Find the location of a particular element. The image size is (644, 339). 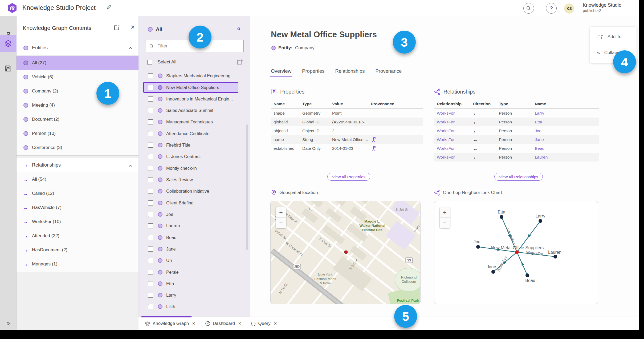

tab-overview: Overview is located at coordinates (281, 73).